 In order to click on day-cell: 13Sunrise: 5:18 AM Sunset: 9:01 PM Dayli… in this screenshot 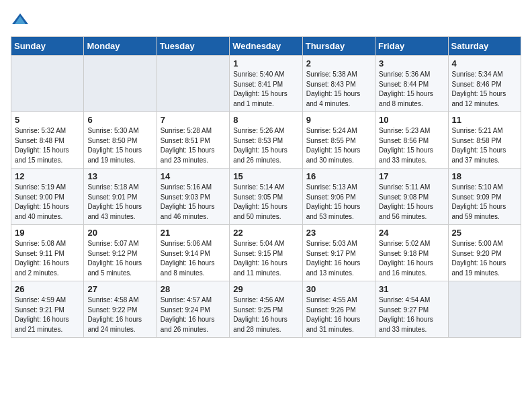, I will do `click(120, 197)`.